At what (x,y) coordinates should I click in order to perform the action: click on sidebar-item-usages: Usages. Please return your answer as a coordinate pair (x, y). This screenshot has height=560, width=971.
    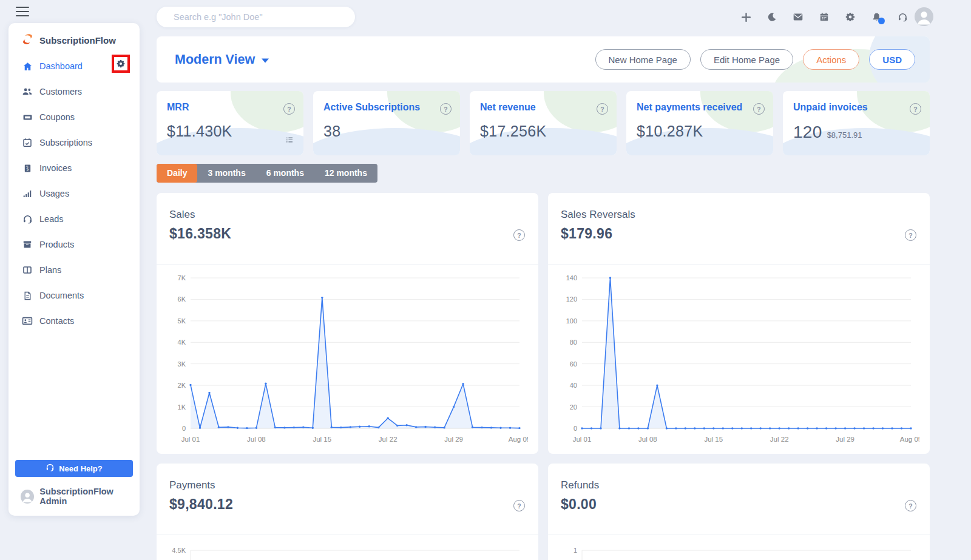
    Looking at the image, I should click on (74, 194).